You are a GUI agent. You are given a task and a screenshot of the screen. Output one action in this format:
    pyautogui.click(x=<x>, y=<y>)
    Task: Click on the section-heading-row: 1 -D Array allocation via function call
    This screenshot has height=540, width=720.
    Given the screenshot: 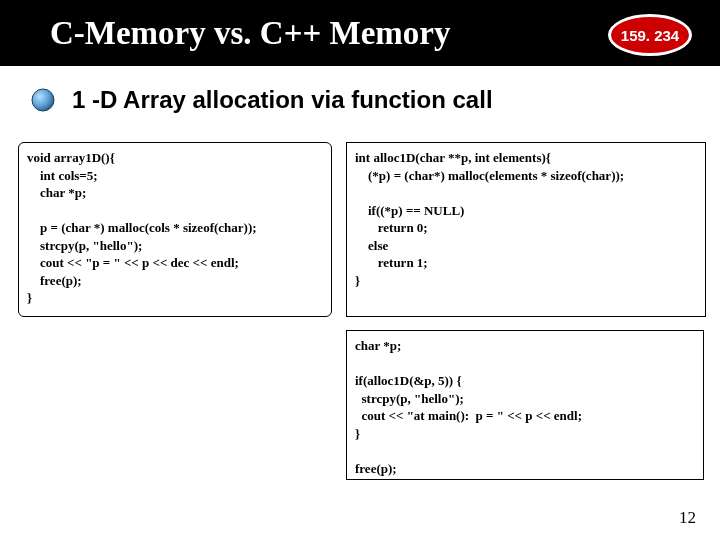 What is the action you would take?
    pyautogui.click(x=375, y=100)
    